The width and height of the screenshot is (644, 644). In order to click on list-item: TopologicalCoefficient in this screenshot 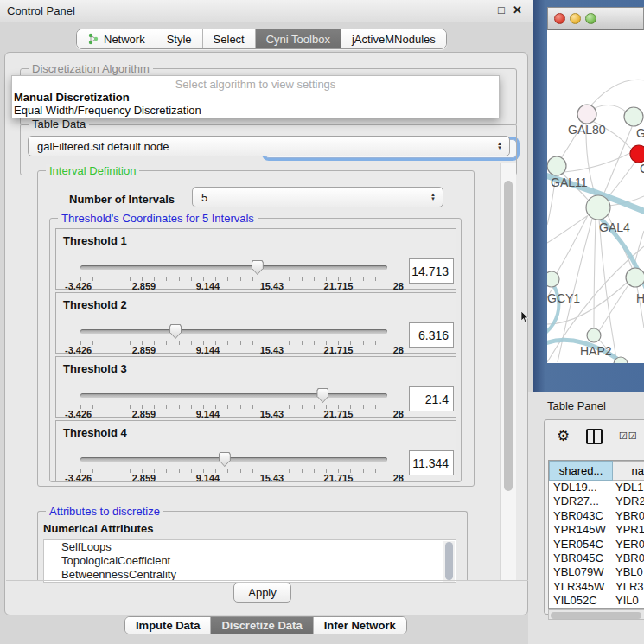, I will do `click(250, 561)`.